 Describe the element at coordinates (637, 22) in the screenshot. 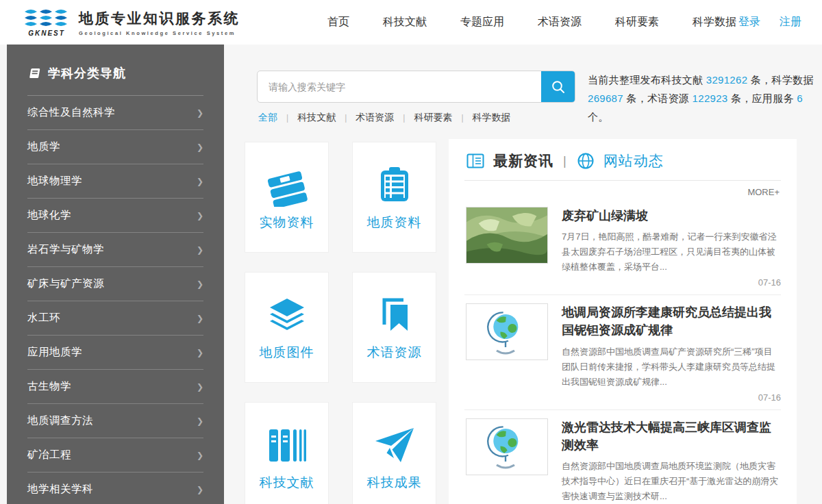

I see `nav-item-research-elements: 科研要素` at that location.